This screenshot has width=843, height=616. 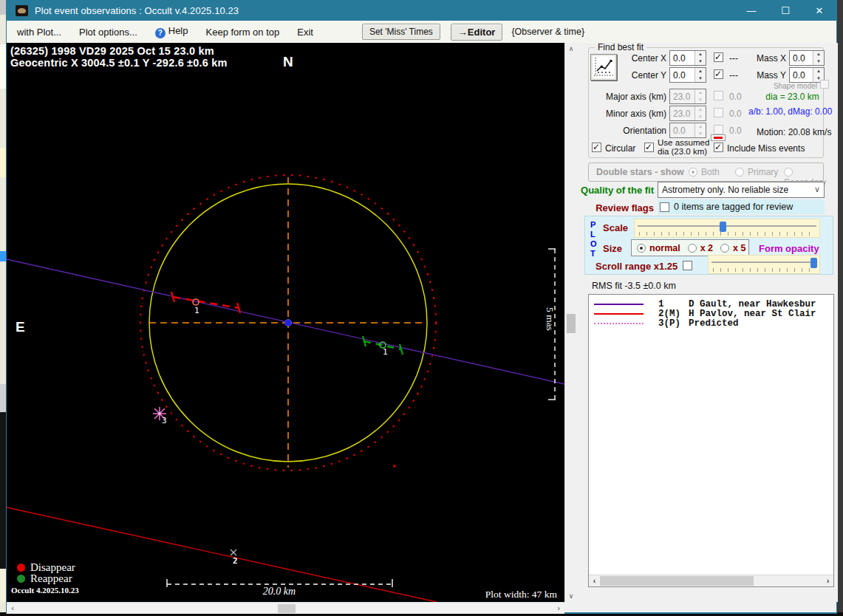 What do you see at coordinates (819, 10) in the screenshot?
I see `close-button: ✕` at bounding box center [819, 10].